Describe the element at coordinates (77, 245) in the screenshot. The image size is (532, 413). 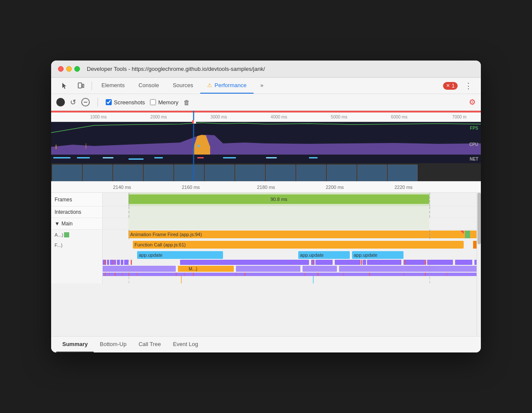
I see `func-call-label: F...)` at that location.